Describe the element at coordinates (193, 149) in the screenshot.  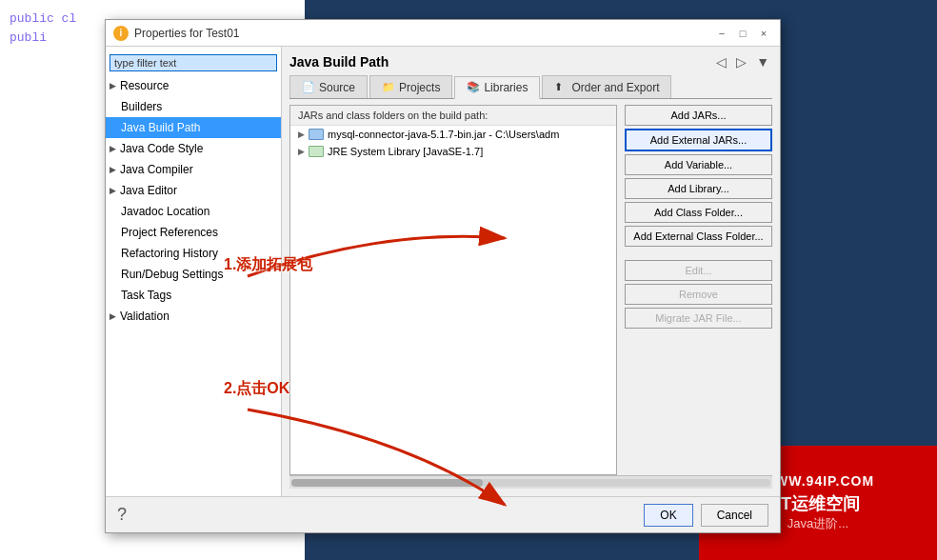
I see `sidebar-item-java-code-style: ▶Java Code Style` at that location.